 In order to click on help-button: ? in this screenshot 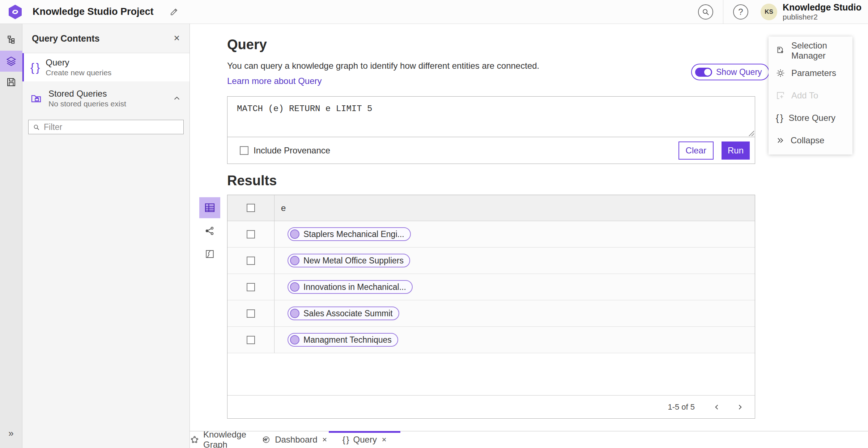, I will do `click(741, 12)`.